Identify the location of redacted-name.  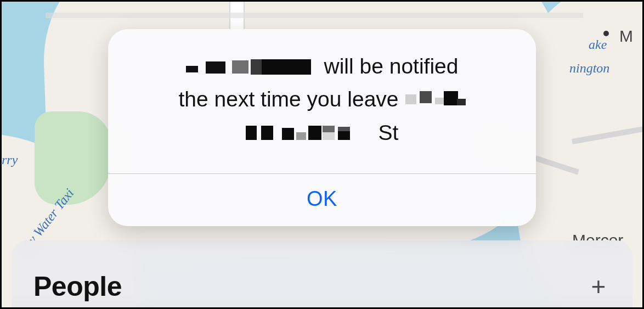
(252, 66).